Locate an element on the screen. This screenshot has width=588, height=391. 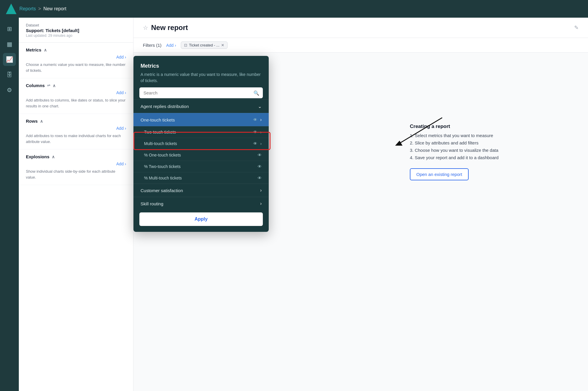
sidebar-icon-home: ⊞ is located at coordinates (9, 29).